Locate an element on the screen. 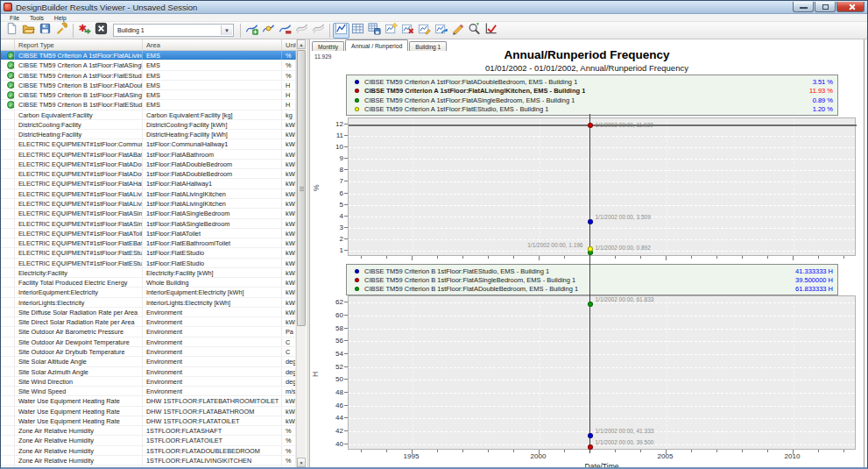  table-row: ✓CIBSE TM59 Criterion B 1stFloor:FlatESt… is located at coordinates (149, 105).